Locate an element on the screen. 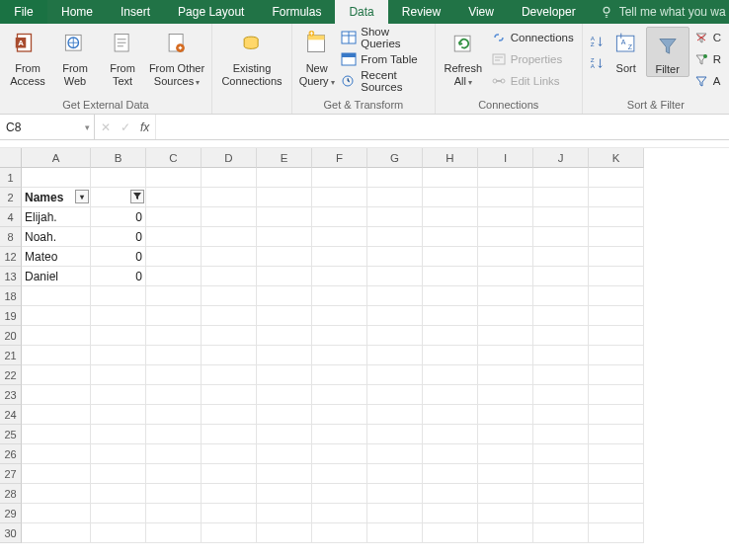  col-header-G: G is located at coordinates (395, 158).